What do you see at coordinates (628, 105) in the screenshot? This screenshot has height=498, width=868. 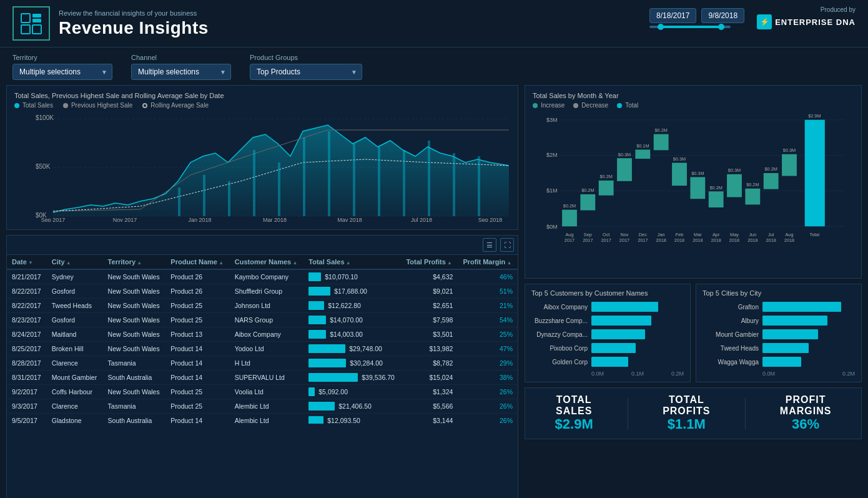 I see `wl-total: Total` at bounding box center [628, 105].